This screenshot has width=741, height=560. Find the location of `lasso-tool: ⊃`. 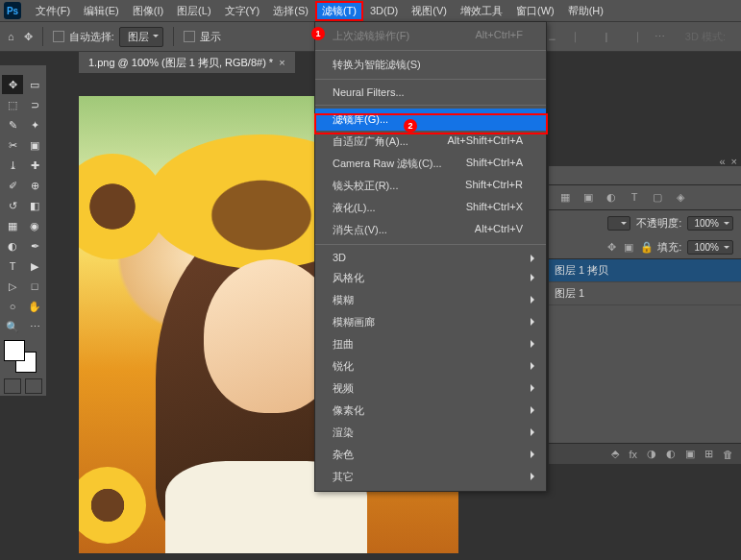

lasso-tool: ⊃ is located at coordinates (35, 105).